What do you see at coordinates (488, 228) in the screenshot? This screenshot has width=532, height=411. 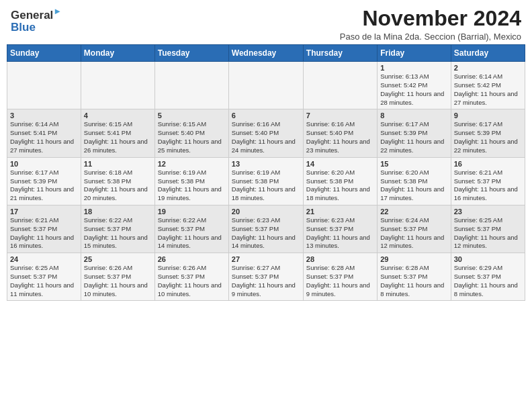 I see `calendar-cell: 23Sunrise: 6:25 AM Sunset: 5:37 PM Dayli…` at bounding box center [488, 228].